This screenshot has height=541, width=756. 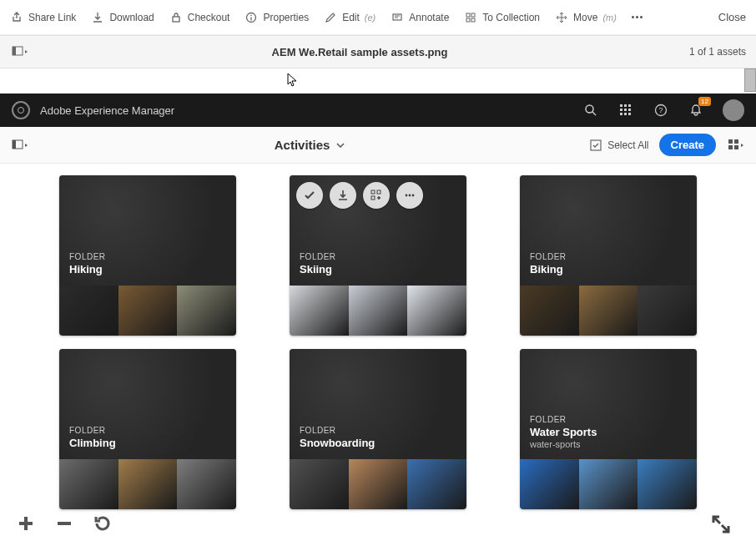 I want to click on select-all-button: Select All, so click(x=619, y=145).